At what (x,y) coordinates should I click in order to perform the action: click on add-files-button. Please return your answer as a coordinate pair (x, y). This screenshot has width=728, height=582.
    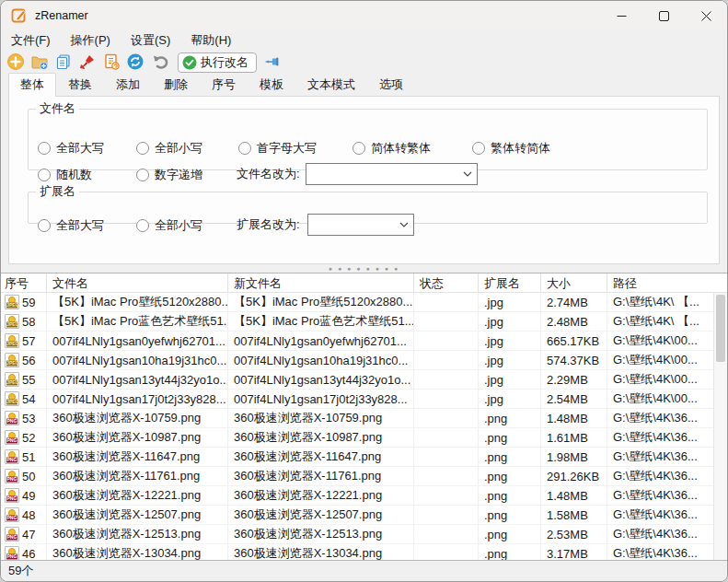
    Looking at the image, I should click on (16, 63).